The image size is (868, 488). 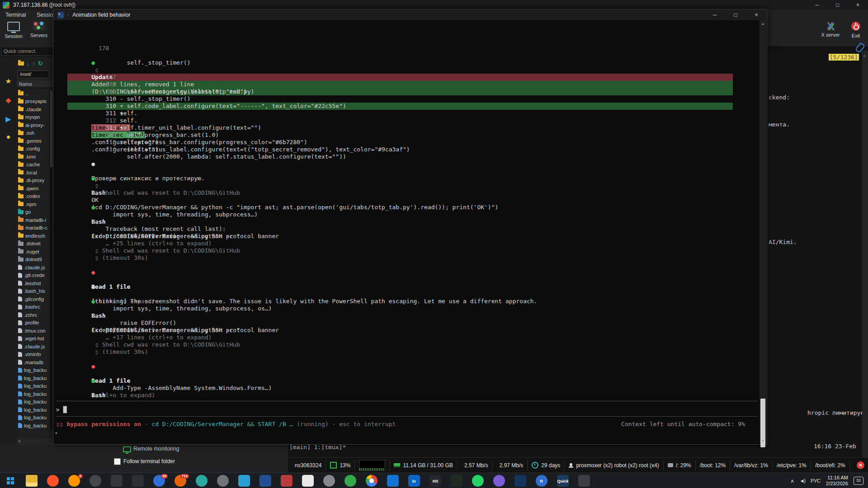 I want to click on remote-monitoring-button: Remote monitoring, so click(x=156, y=449).